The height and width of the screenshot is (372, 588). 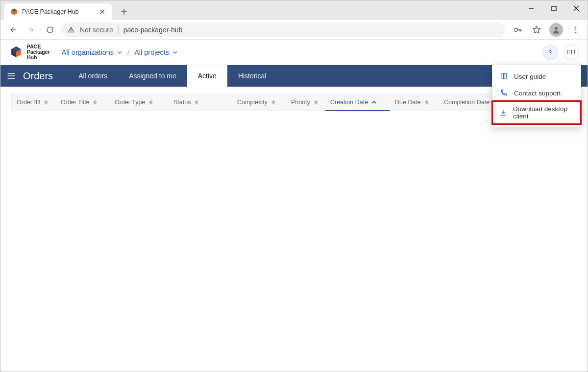 I want to click on url-text: pace-packager-hub, so click(x=153, y=30).